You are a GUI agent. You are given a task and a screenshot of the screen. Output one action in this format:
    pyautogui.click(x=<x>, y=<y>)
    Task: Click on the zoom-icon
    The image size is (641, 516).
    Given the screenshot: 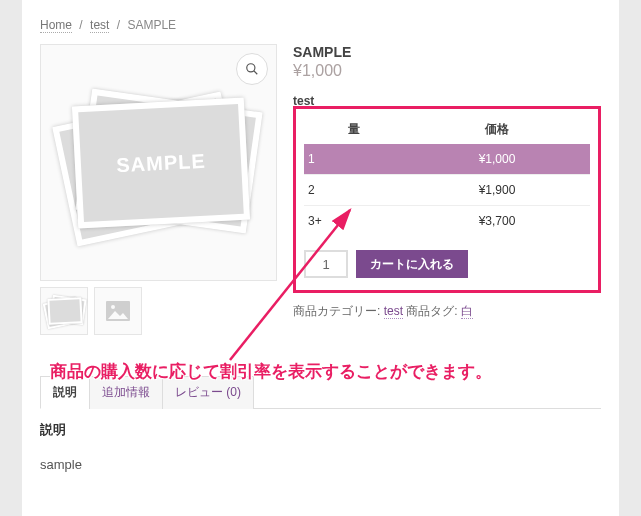 What is the action you would take?
    pyautogui.click(x=252, y=69)
    